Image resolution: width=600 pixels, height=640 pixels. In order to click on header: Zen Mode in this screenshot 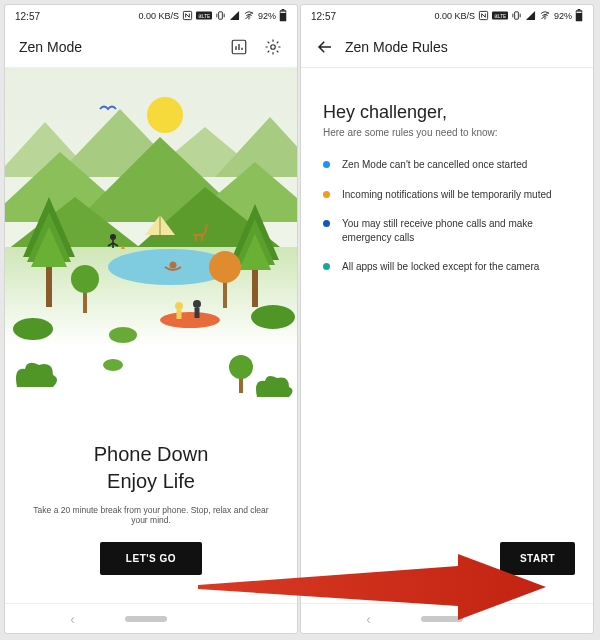, I will do `click(151, 47)`.